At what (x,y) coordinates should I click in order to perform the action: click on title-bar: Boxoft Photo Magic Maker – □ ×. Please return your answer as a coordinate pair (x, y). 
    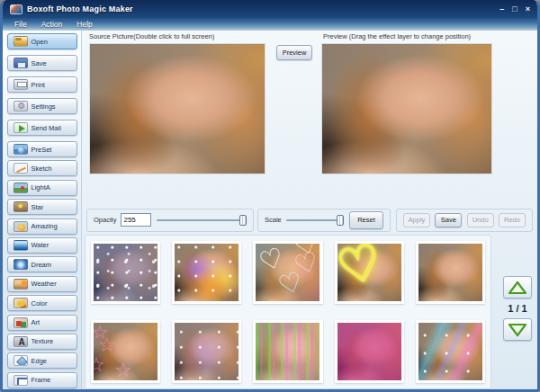
    Looking at the image, I should click on (270, 9).